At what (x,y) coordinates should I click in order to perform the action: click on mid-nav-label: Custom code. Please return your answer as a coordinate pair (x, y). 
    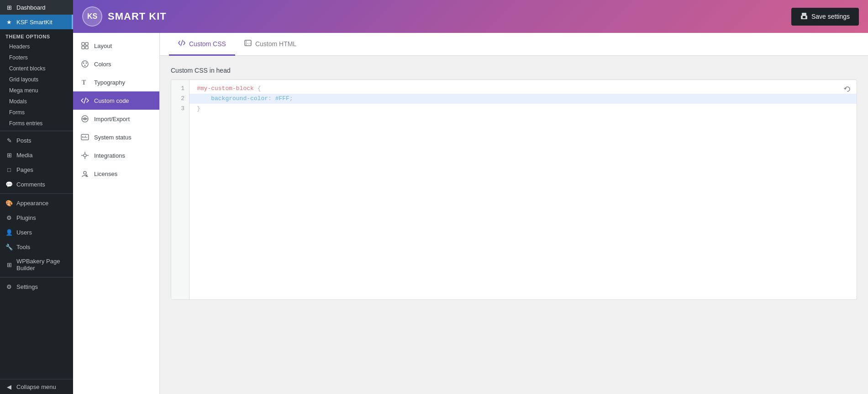
    Looking at the image, I should click on (111, 101).